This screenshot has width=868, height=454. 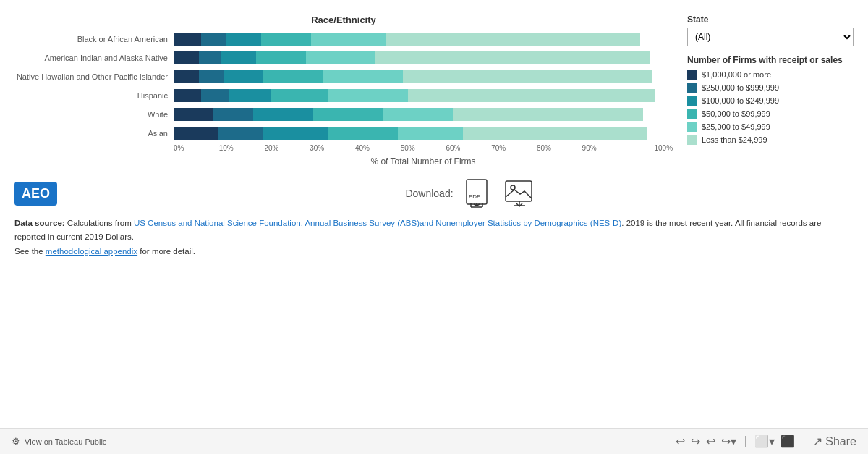 What do you see at coordinates (770, 101) in the screenshot?
I see `legend-item: $100,000 to $249,999` at bounding box center [770, 101].